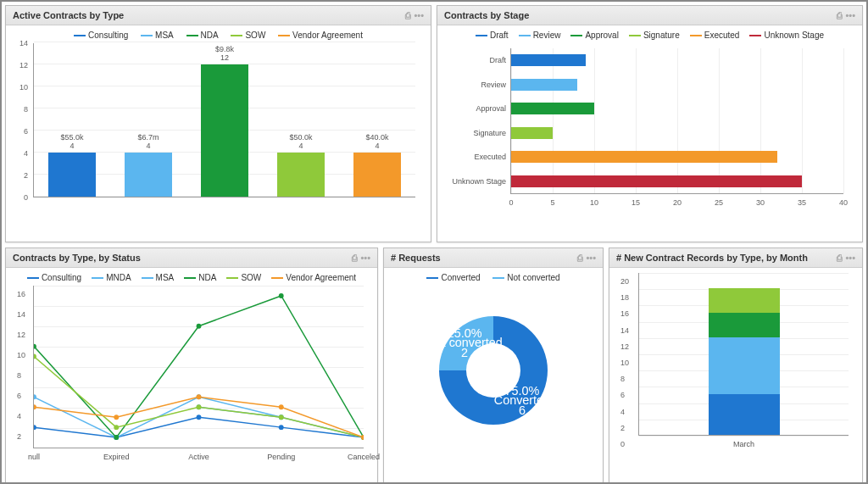  Describe the element at coordinates (649, 15) in the screenshot. I see `panel-header: Contracts by Stage ⎙ •••` at that location.